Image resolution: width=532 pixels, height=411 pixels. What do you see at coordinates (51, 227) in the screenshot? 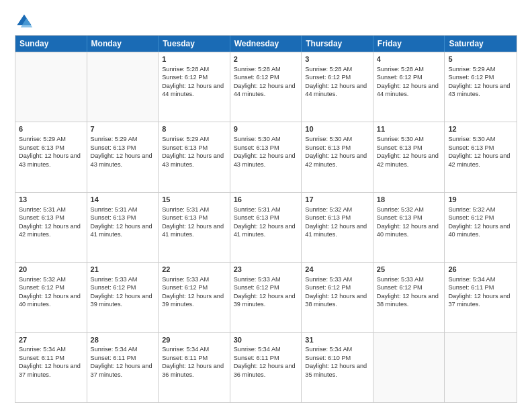
I see `table-row: 13Sunrise: 5:31 AMSunset: 6:13 PMDayligh…` at bounding box center [51, 227].